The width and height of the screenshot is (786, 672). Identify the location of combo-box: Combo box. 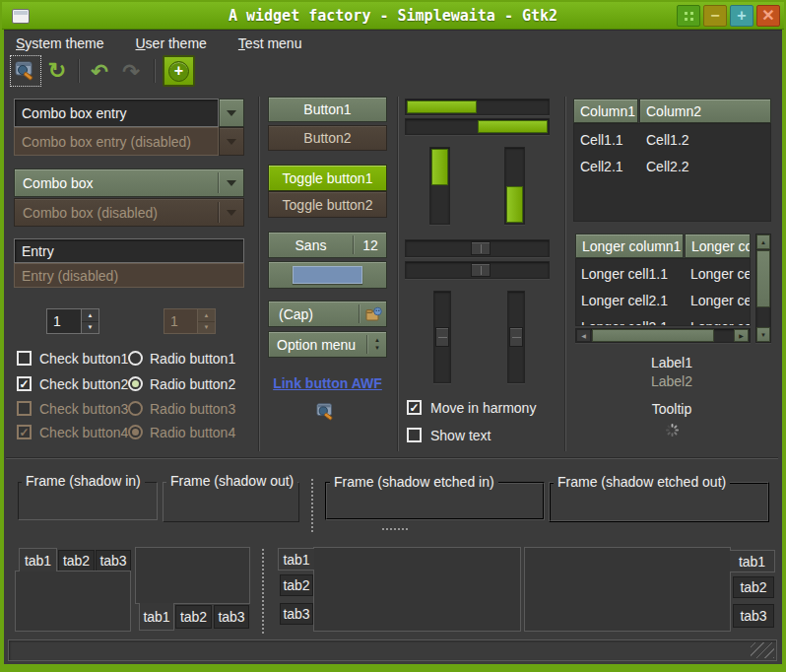
(129, 183).